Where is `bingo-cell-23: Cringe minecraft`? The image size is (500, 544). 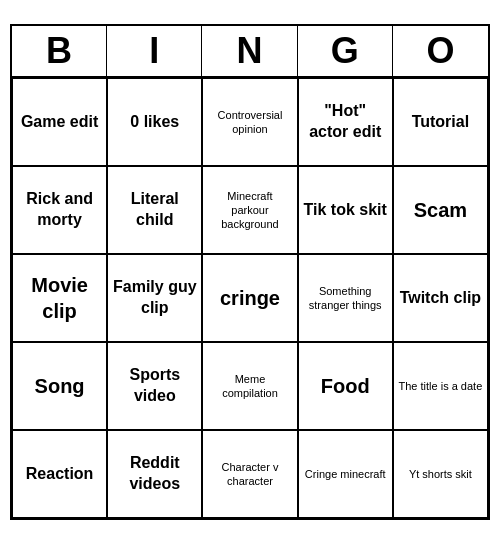
bingo-cell-23: Cringe minecraft is located at coordinates (346, 474).